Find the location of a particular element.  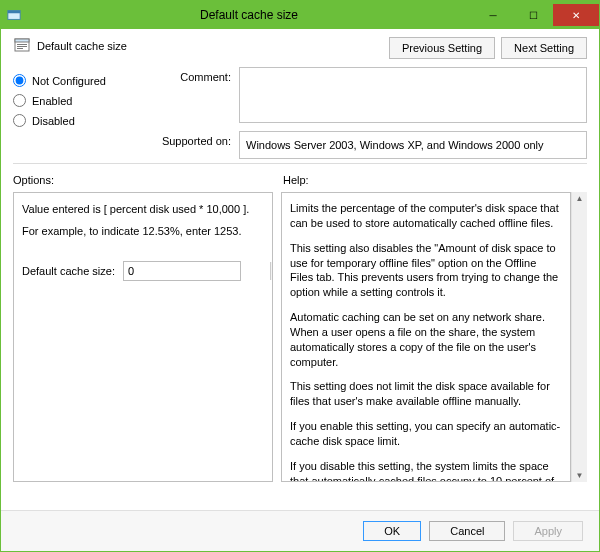

radio-not-configured-input is located at coordinates (20, 80).